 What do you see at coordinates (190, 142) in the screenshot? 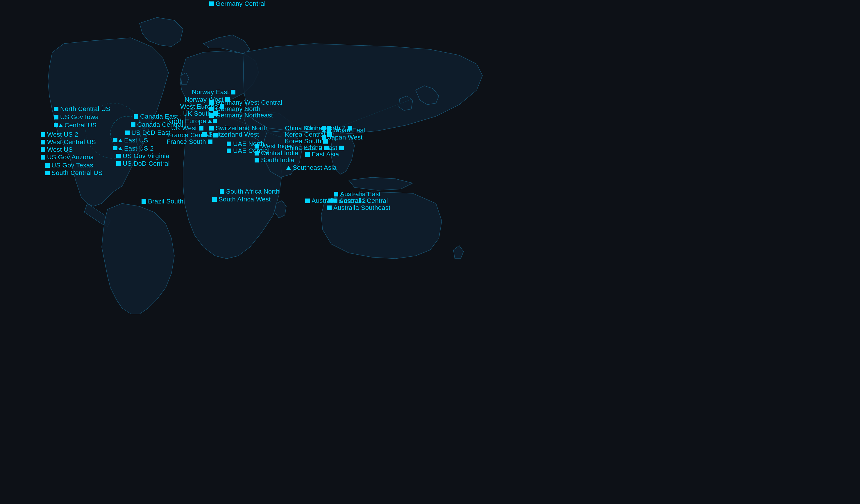
I see `region-france-south: France South` at bounding box center [190, 142].